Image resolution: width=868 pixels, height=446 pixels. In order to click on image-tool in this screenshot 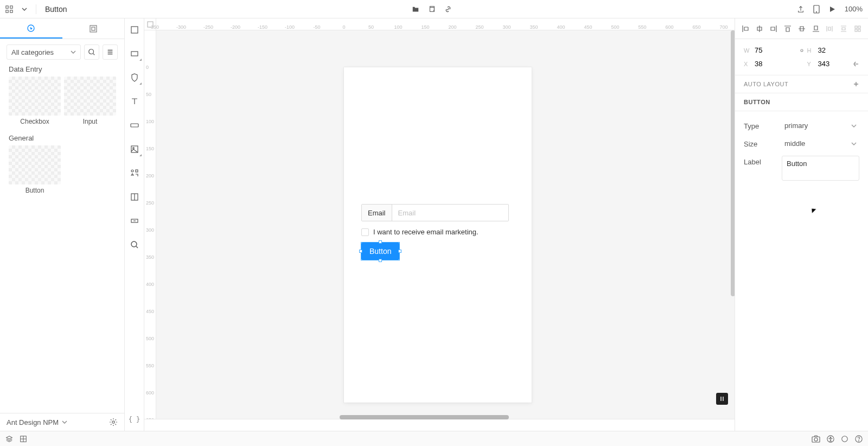, I will do `click(135, 149)`.